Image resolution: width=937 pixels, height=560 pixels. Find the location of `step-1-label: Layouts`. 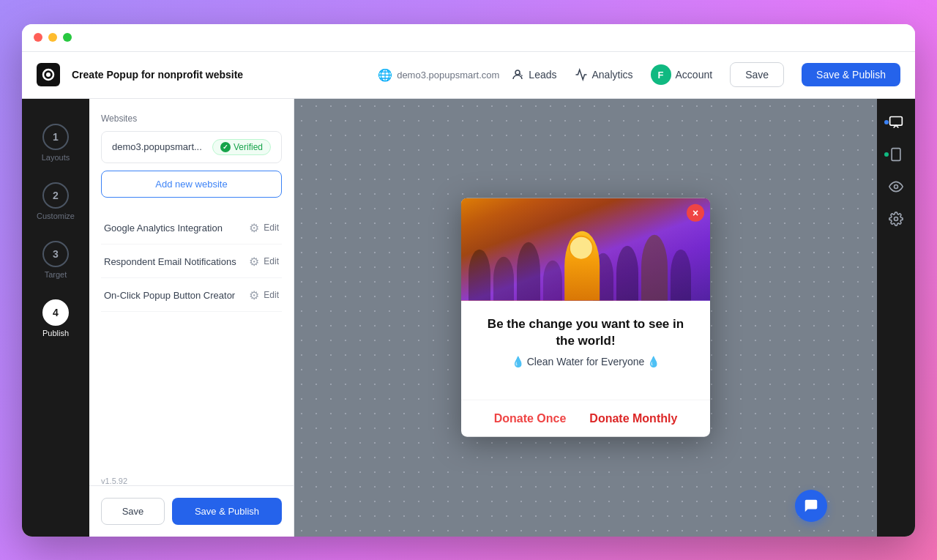

step-1-label: Layouts is located at coordinates (56, 157).